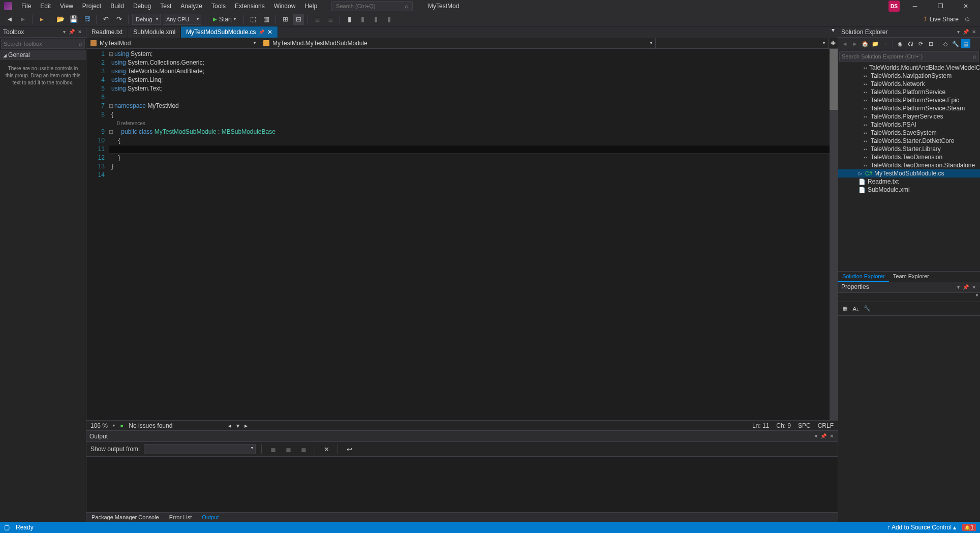 Image resolution: width=980 pixels, height=533 pixels. What do you see at coordinates (182, 19) in the screenshot?
I see `platform-dropdown: Any CPU` at bounding box center [182, 19].